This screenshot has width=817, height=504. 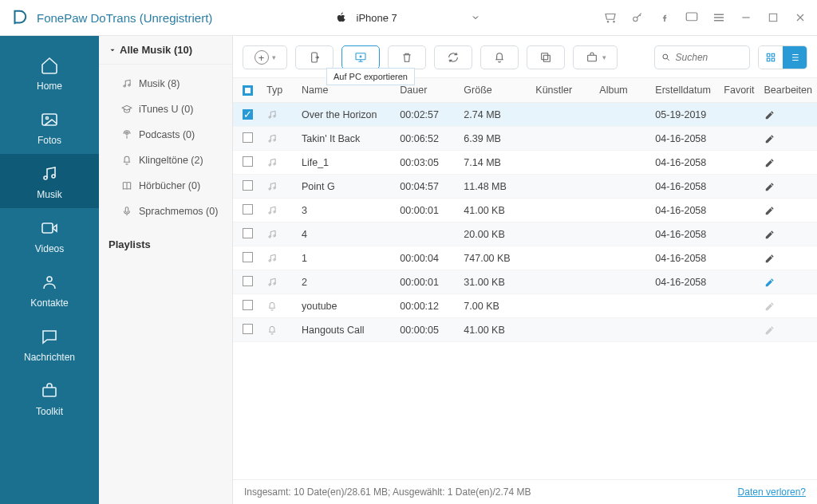 What do you see at coordinates (127, 211) in the screenshot?
I see `mic-icon` at bounding box center [127, 211].